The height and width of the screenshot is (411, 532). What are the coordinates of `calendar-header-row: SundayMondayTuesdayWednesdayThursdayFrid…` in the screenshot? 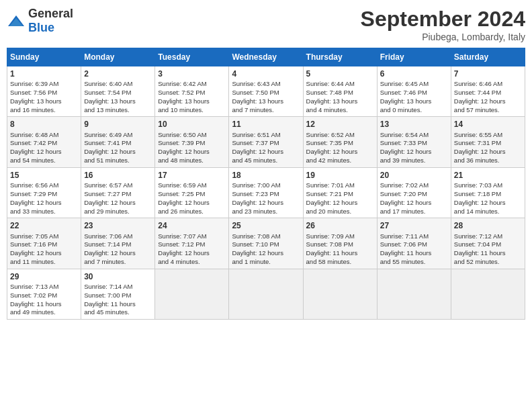 It's located at (266, 58).